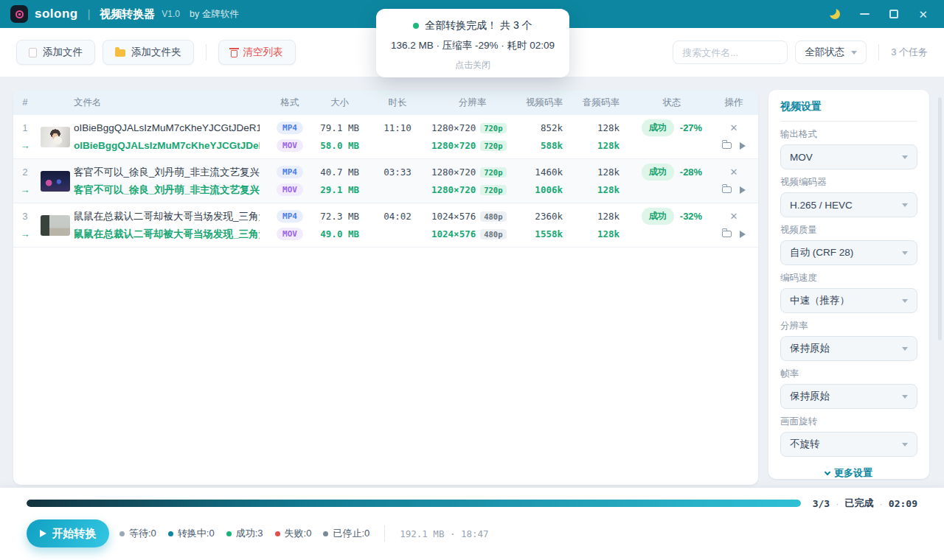  Describe the element at coordinates (171, 14) in the screenshot. I see `app-version: V1.0` at that location.